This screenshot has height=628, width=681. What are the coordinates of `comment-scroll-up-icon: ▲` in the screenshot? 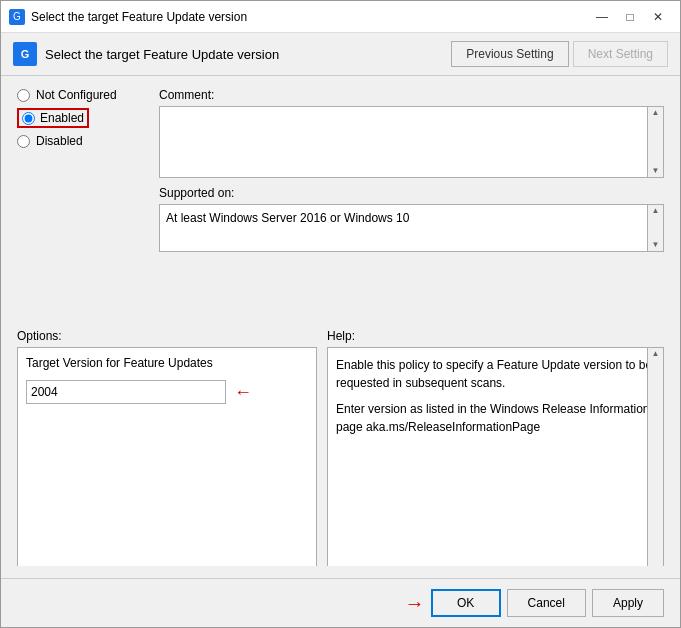 It's located at (656, 113).